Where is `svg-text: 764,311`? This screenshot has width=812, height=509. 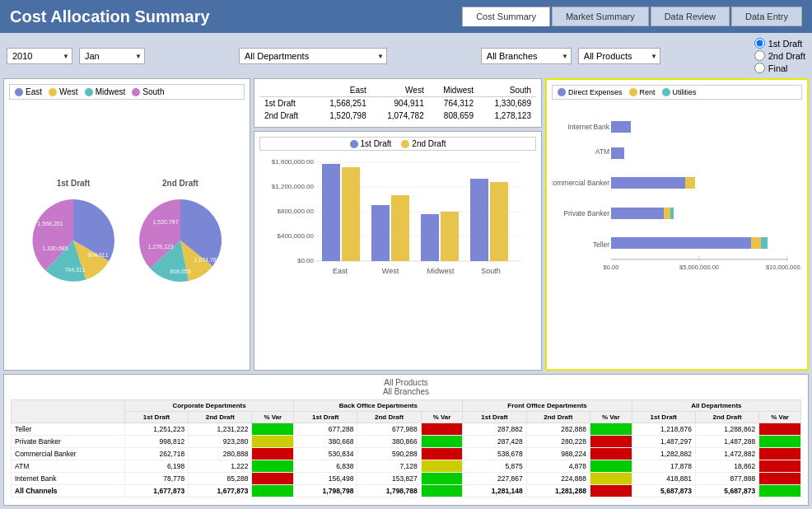 svg-text: 764,311 is located at coordinates (74, 270).